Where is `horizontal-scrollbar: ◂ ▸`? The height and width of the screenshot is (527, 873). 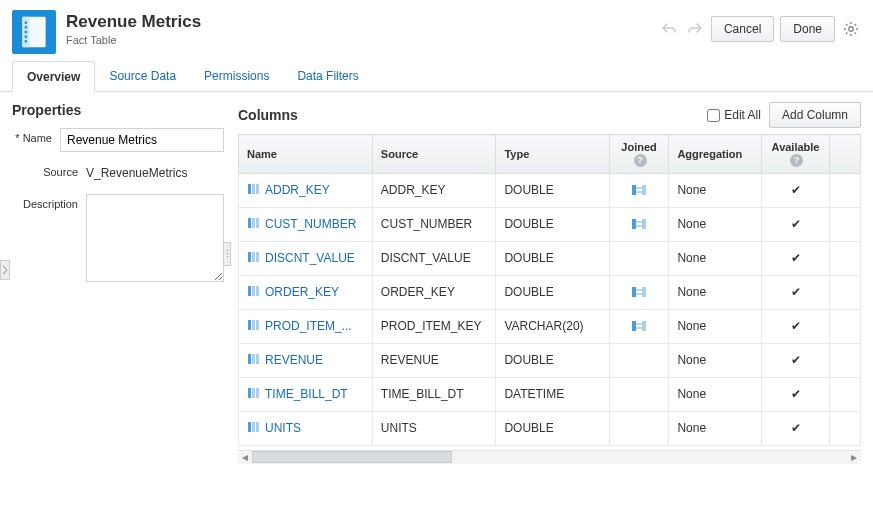 horizontal-scrollbar: ◂ ▸ is located at coordinates (550, 457).